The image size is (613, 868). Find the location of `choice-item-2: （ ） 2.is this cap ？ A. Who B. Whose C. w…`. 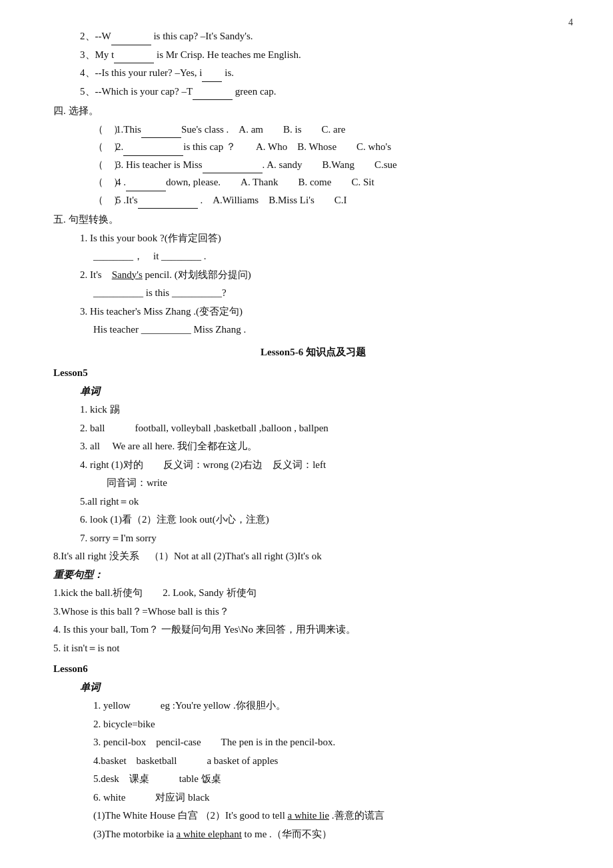

choice-item-2: （ ） 2.is this cap ？ A. Who B. Whose C. w… is located at coordinates (313, 147).